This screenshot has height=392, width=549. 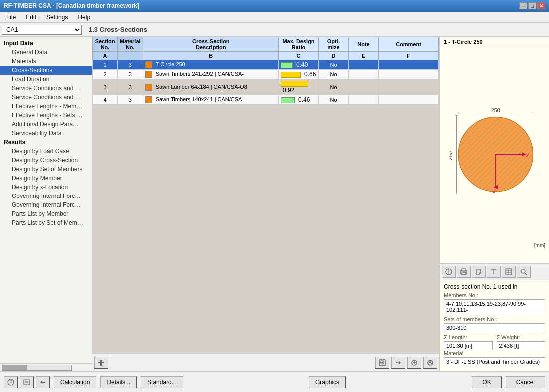 I want to click on title-controls: ─ □ ✕, so click(x=532, y=6).